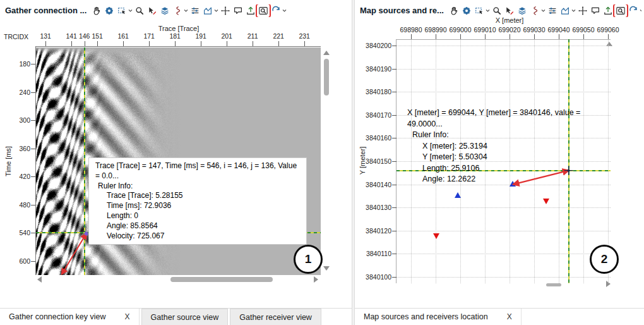  I want to click on x-tick-label: 146, so click(85, 36).